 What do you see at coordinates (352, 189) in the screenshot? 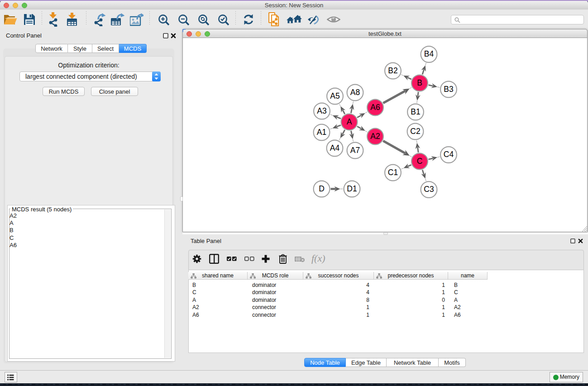
I see `svg-text: D1` at bounding box center [352, 189].